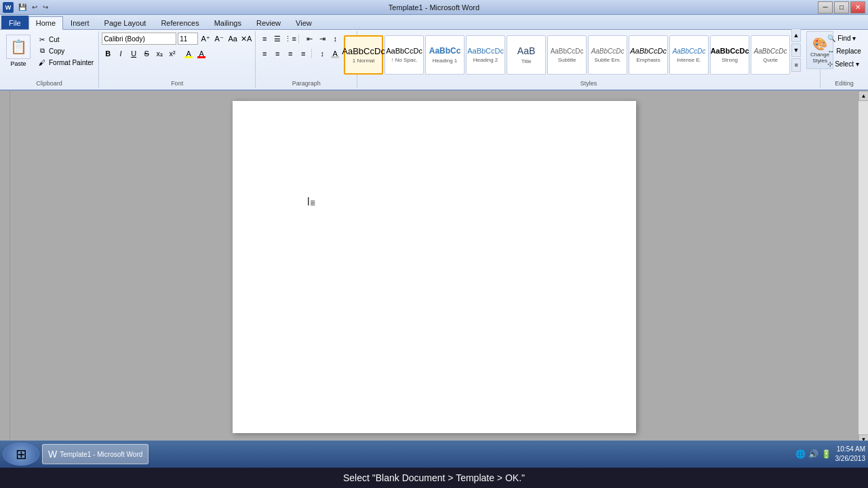 The width and height of the screenshot is (868, 488). What do you see at coordinates (730, 52) in the screenshot?
I see `style-strong-preview: AaBbCcDc` at bounding box center [730, 52].